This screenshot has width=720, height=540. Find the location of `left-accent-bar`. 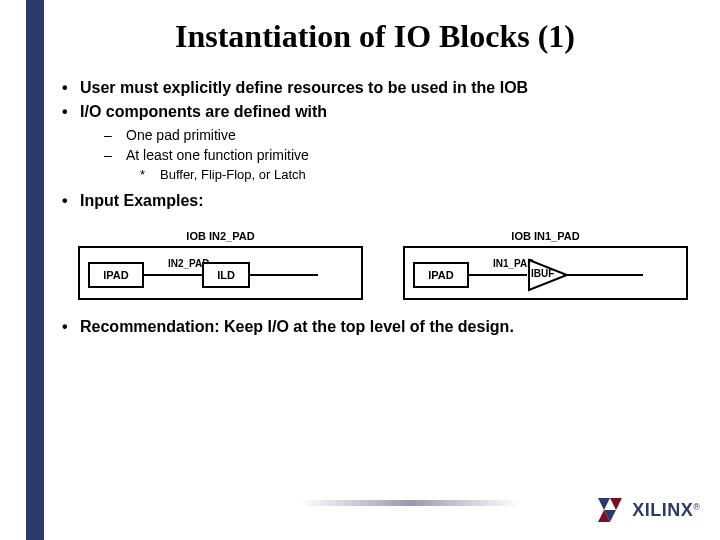

left-accent-bar is located at coordinates (35, 270).